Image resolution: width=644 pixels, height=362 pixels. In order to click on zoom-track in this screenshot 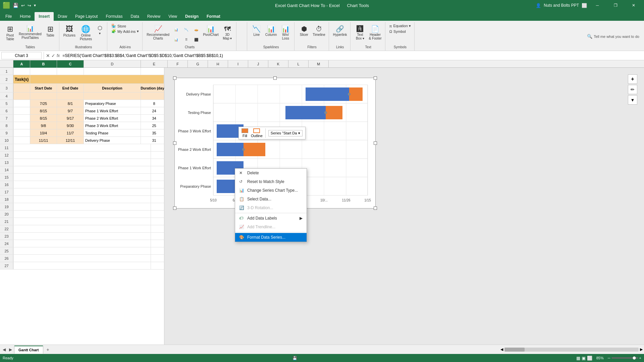, I will do `click(625, 358)`.